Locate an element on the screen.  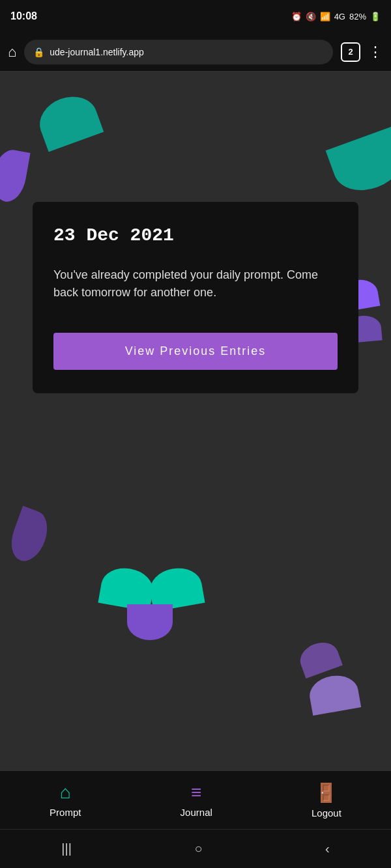
signal-icon: 4G is located at coordinates (340, 17).